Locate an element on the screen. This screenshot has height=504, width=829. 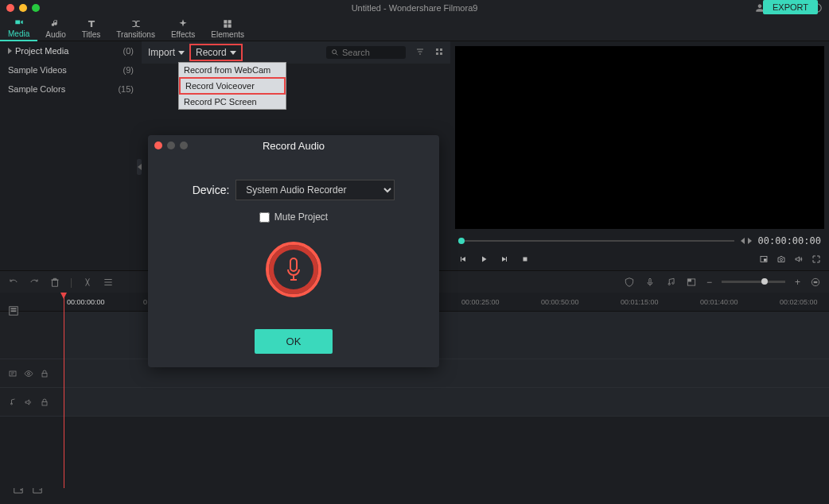
modal-zoom is located at coordinates (184, 145).